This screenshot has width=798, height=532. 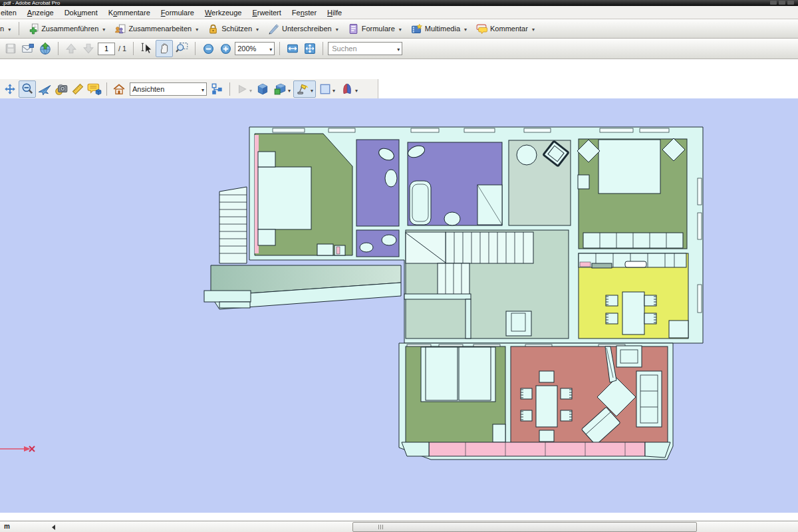 I want to click on hand-tool-button, so click(x=164, y=49).